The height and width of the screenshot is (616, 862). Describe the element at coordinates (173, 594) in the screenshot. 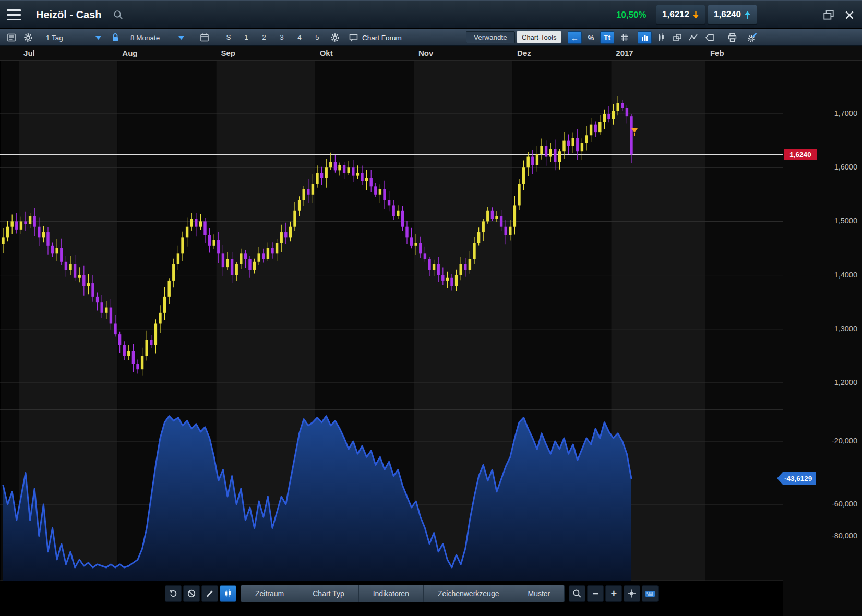

I see `reset-chart-button` at that location.